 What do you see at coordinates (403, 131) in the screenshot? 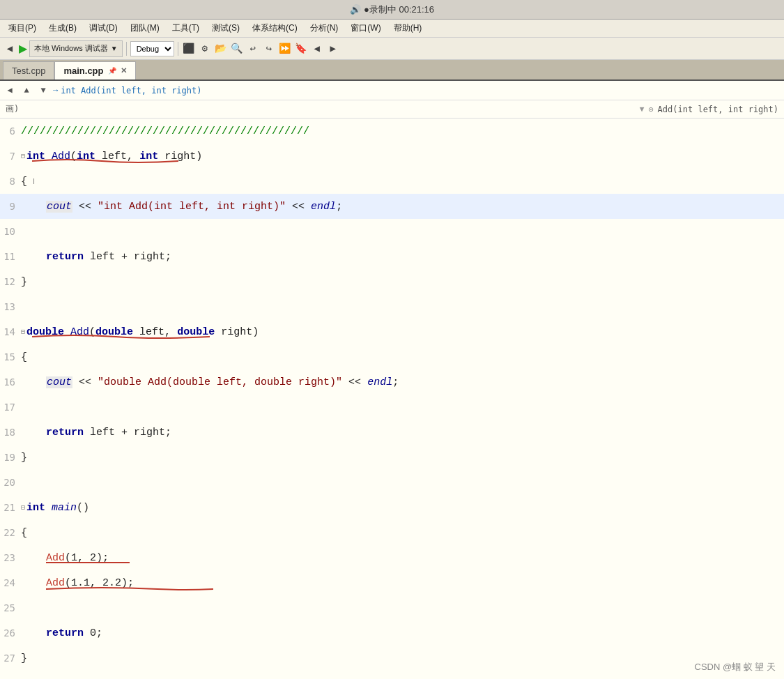
I see `line-content-6: ////////////////////////////////////////…` at bounding box center [403, 131].